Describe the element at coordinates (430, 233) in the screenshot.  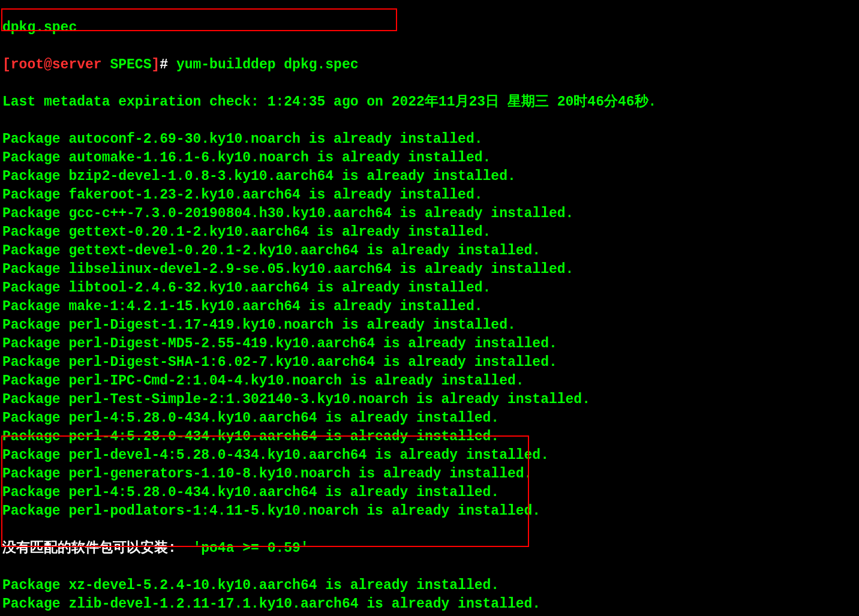
I see `package-line: Package gettext-0.20.1-2.ky10.aarch64 is…` at that location.